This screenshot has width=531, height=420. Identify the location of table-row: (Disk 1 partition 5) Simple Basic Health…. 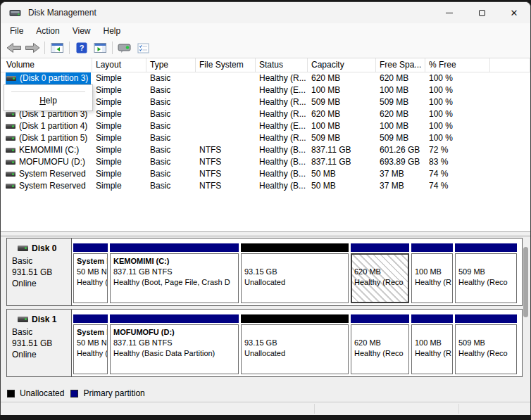
(266, 138).